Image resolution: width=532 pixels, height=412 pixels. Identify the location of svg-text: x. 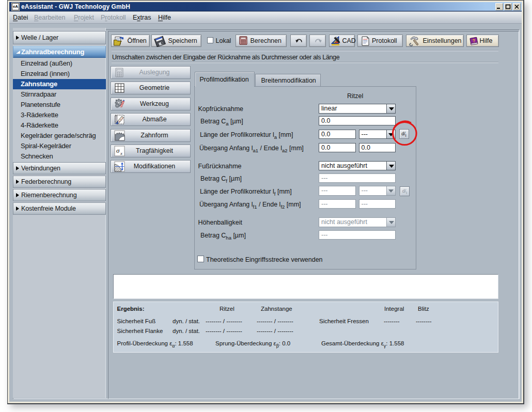
(121, 153).